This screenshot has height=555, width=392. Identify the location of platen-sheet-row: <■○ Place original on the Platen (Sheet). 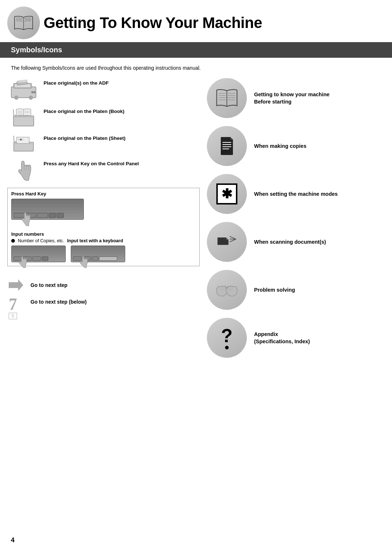
(103, 143).